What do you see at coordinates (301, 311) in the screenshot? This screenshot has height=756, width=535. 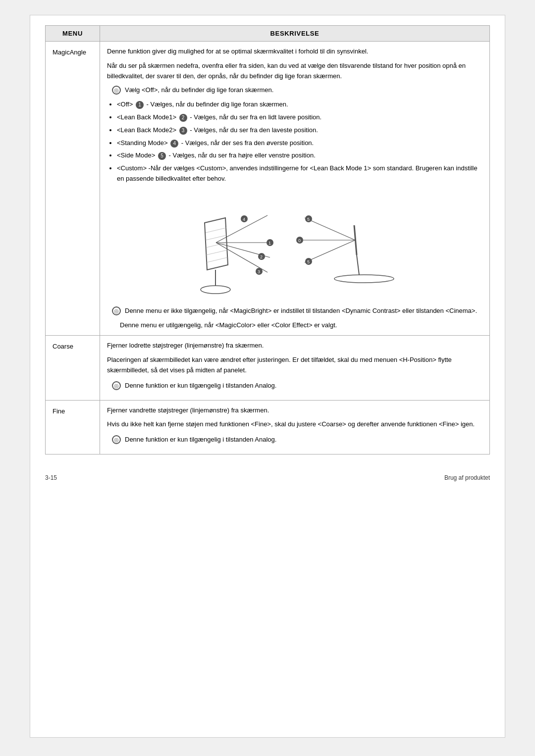 I see `magicangle-note-bottom-1-text: Denne menu er ikke tilgængelig, når <Mag…` at bounding box center [301, 311].